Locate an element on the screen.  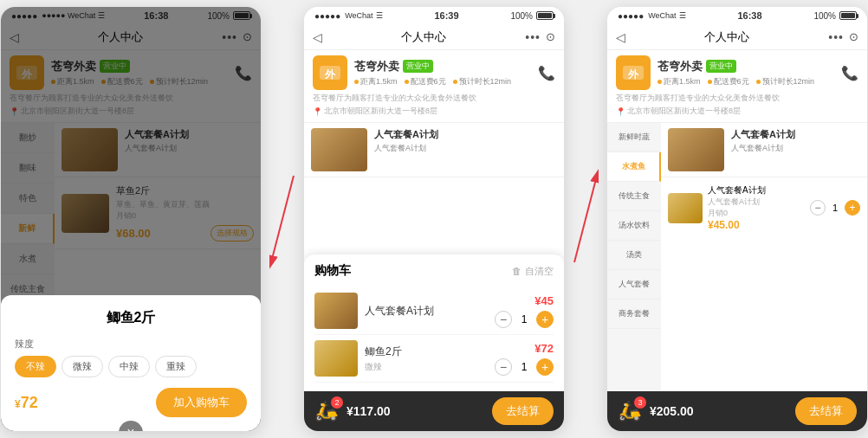
nav-bar-2: ◁ 个人中心 ••• ⊙ is located at coordinates (434, 37).